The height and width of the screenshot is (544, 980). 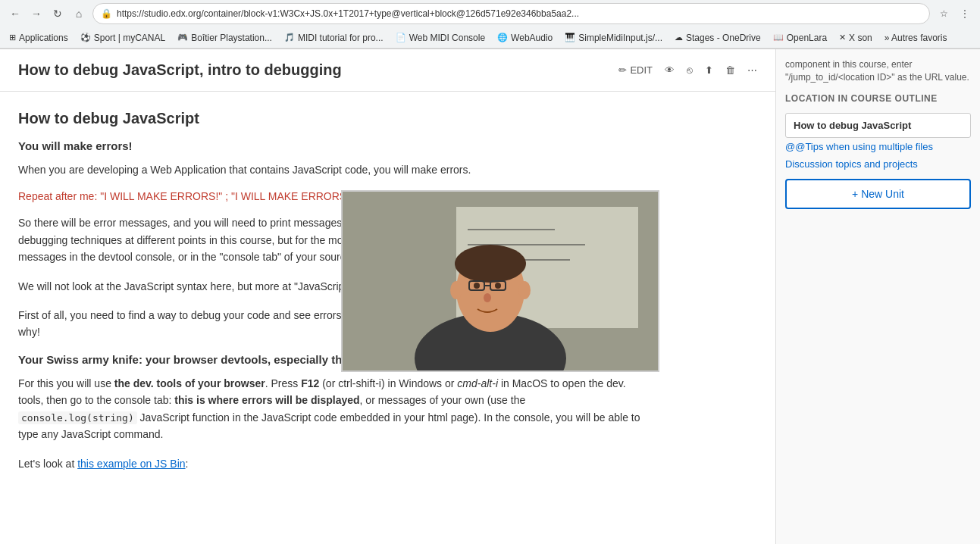 I want to click on web-midi-icon: 📄, so click(x=401, y=38).